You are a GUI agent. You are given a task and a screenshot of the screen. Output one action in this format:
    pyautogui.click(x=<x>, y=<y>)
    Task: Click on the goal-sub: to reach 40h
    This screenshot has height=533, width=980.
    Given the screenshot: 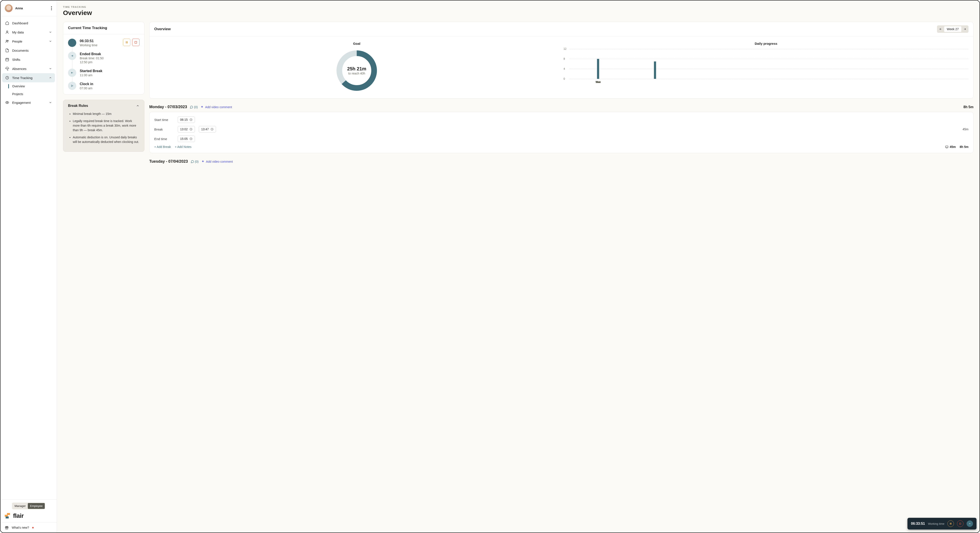 What is the action you would take?
    pyautogui.click(x=357, y=73)
    